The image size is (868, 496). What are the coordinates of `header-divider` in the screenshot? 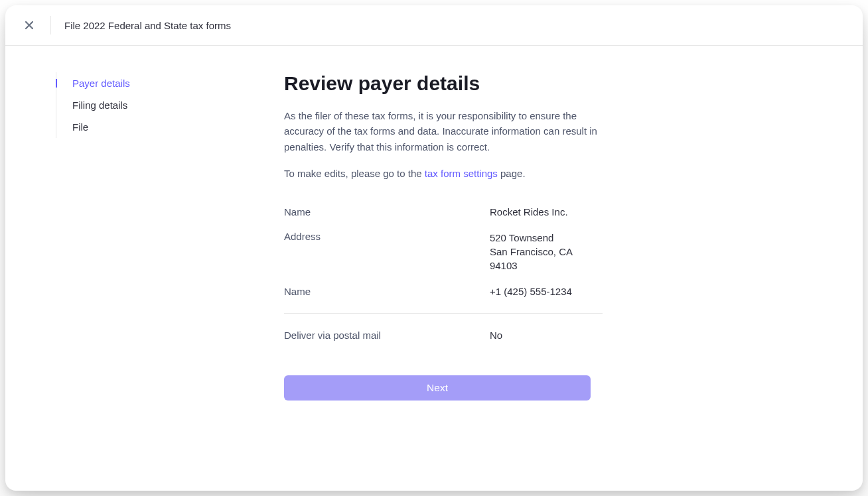 It's located at (50, 25).